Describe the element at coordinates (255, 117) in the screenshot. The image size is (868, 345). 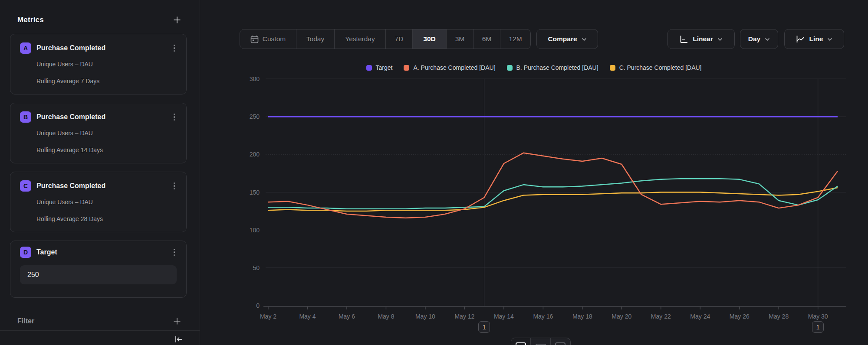
I see `y-axis-label: 250` at that location.